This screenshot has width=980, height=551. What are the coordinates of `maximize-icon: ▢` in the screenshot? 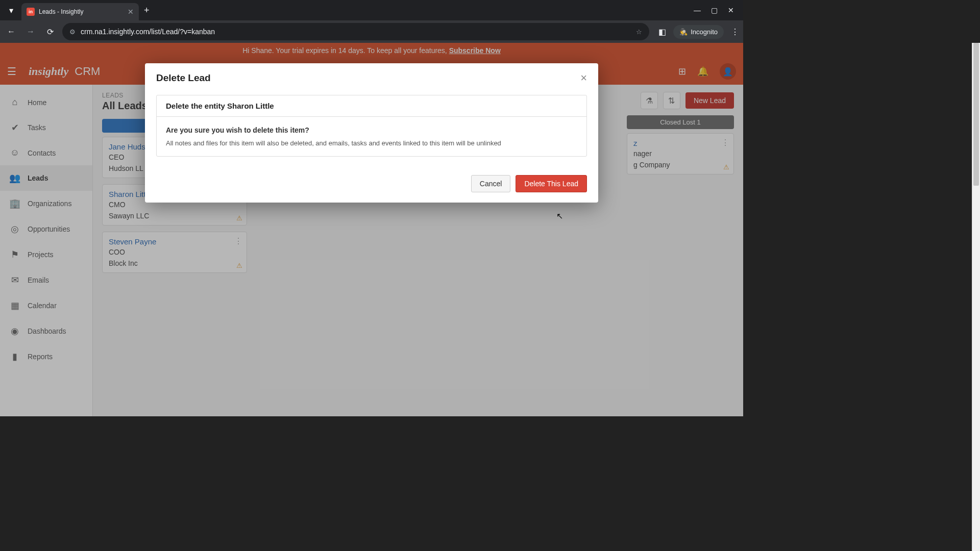 It's located at (715, 10).